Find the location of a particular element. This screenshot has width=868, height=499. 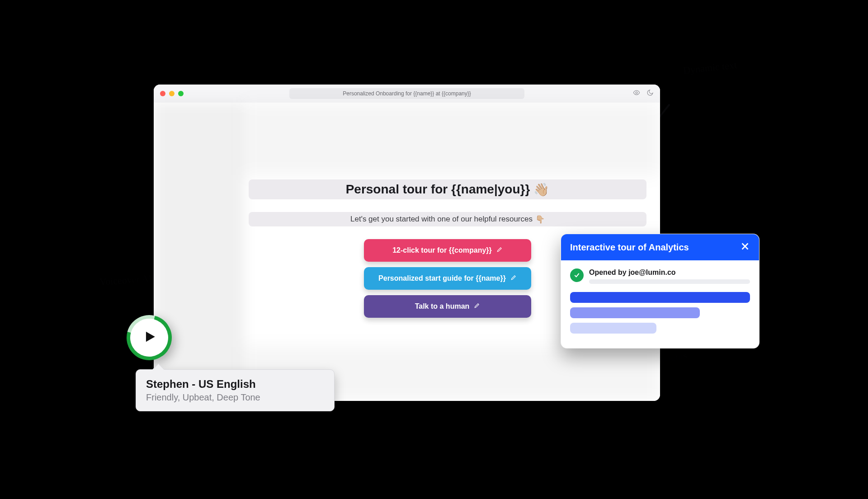

guide-button: Personalized start guide for {{name}} is located at coordinates (448, 278).